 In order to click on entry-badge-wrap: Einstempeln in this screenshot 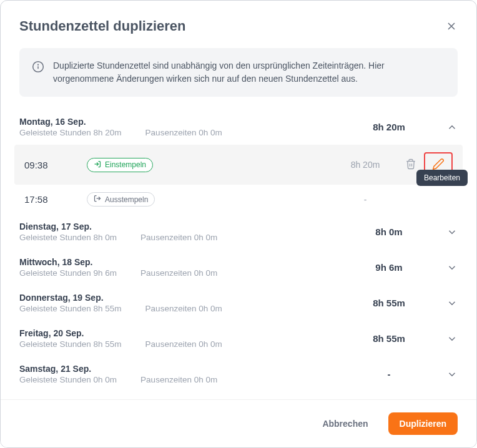, I will do `click(207, 165)`.